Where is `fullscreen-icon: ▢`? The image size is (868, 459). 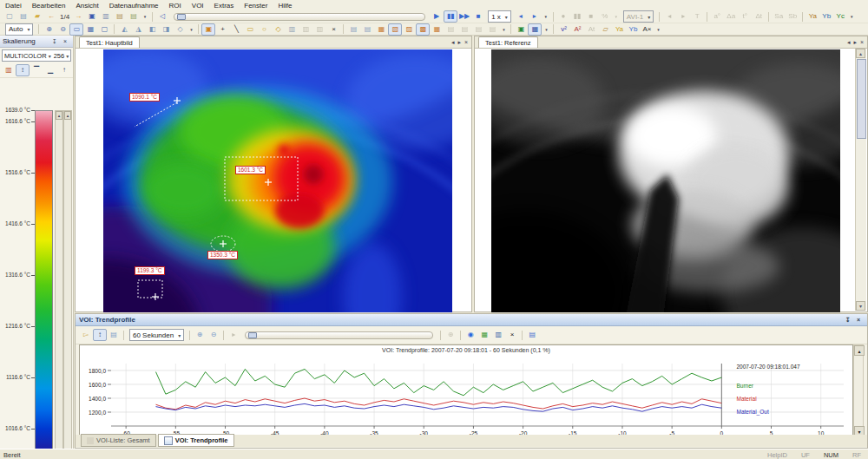 fullscreen-icon: ▢ is located at coordinates (104, 30).